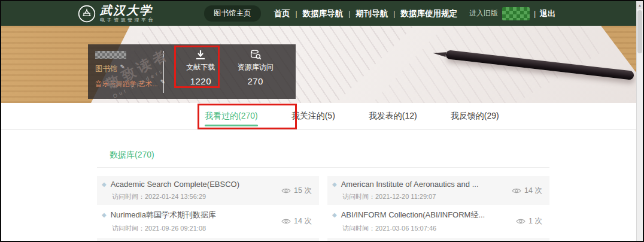 The image size is (644, 242). Describe the element at coordinates (256, 74) in the screenshot. I see `stat-resource-visits: 资源库访问 270` at that location.